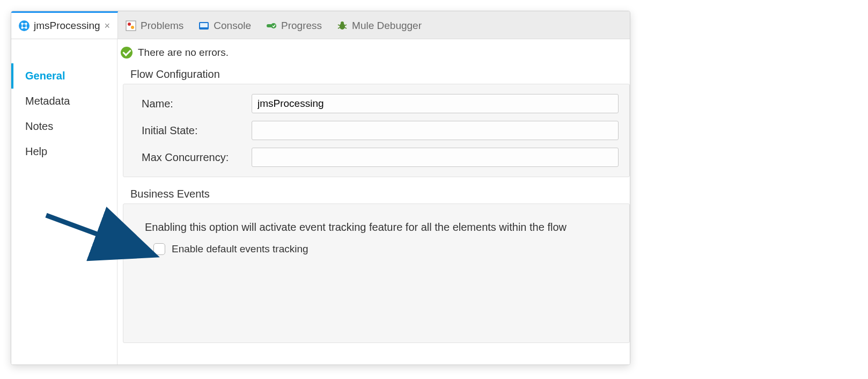 This screenshot has height=379, width=868. What do you see at coordinates (67, 26) in the screenshot?
I see `tab-label: jmsProcessing` at bounding box center [67, 26].